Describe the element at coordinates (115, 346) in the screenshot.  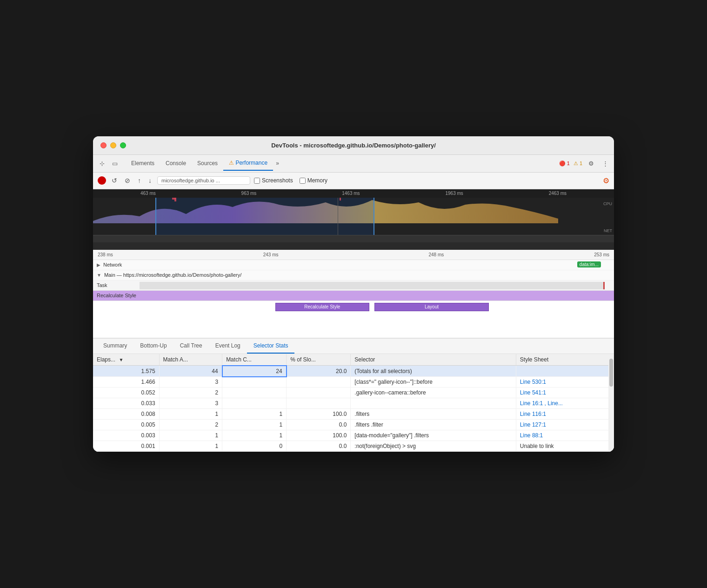
I see `tab-summary: Summary` at that location.